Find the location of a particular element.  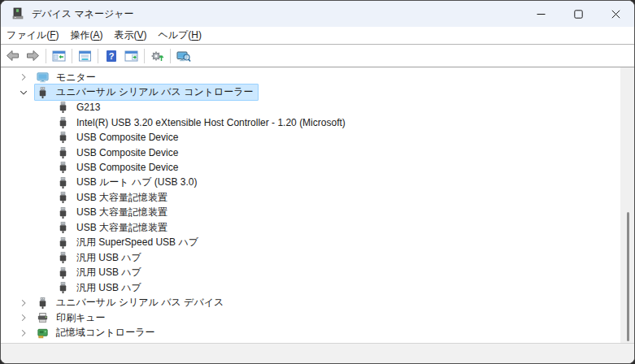

menu-help: ヘルプ(H) is located at coordinates (180, 36).